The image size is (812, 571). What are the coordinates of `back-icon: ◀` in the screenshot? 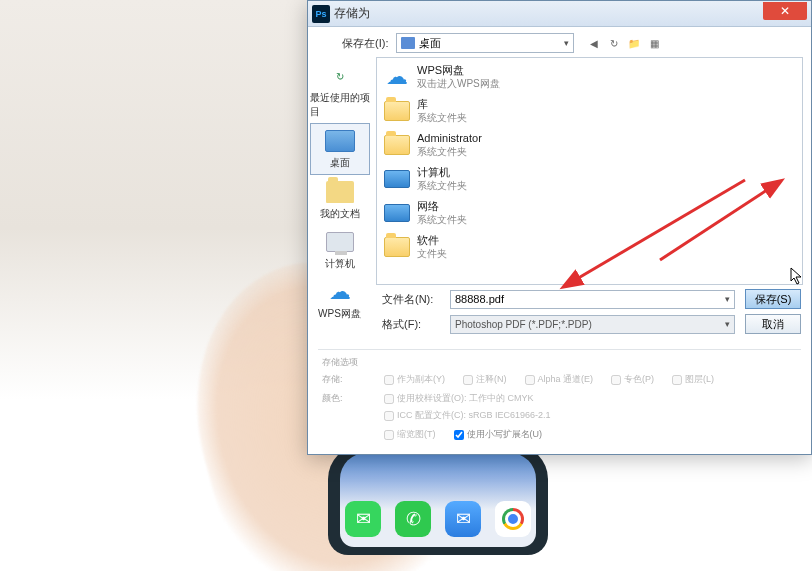 It's located at (594, 43).